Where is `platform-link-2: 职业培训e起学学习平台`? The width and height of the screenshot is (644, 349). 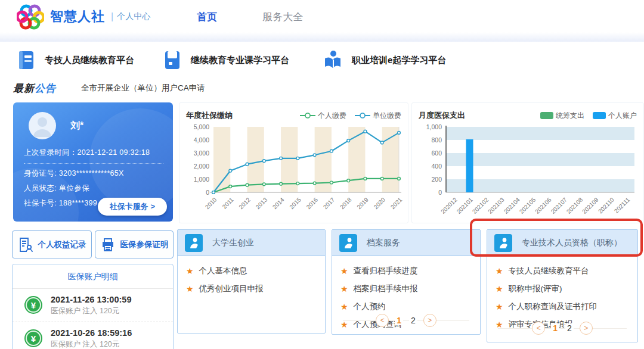 platform-link-2: 职业培训e起学学习平台 is located at coordinates (384, 60).